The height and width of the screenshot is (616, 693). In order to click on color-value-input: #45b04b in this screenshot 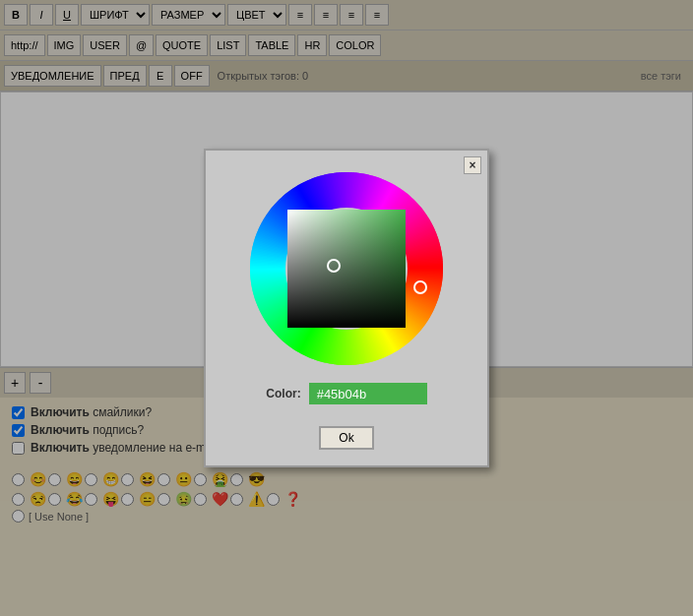, I will do `click(368, 394)`.